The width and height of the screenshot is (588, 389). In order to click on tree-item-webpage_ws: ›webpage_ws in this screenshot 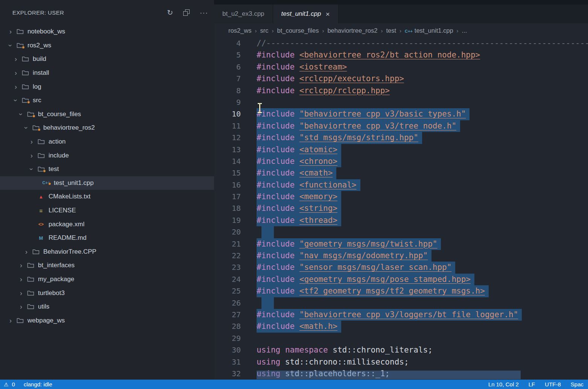, I will do `click(107, 320)`.